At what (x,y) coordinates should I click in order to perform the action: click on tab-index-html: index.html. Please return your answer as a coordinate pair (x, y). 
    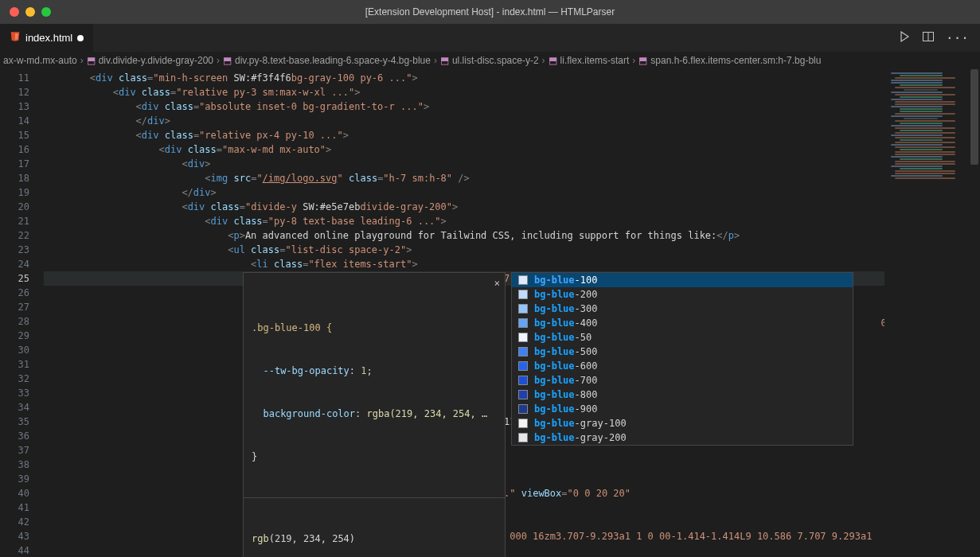
    Looking at the image, I should click on (47, 38).